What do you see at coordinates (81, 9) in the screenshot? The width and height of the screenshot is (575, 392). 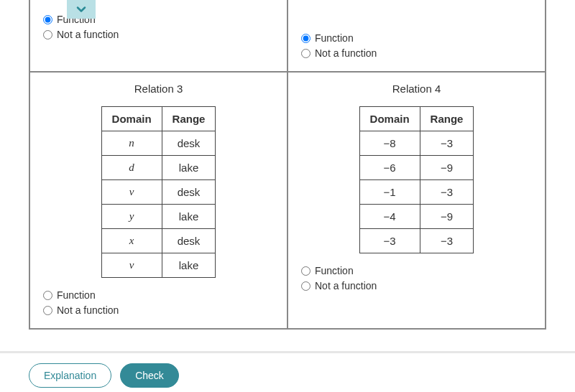 I see `expand-dropdown` at bounding box center [81, 9].